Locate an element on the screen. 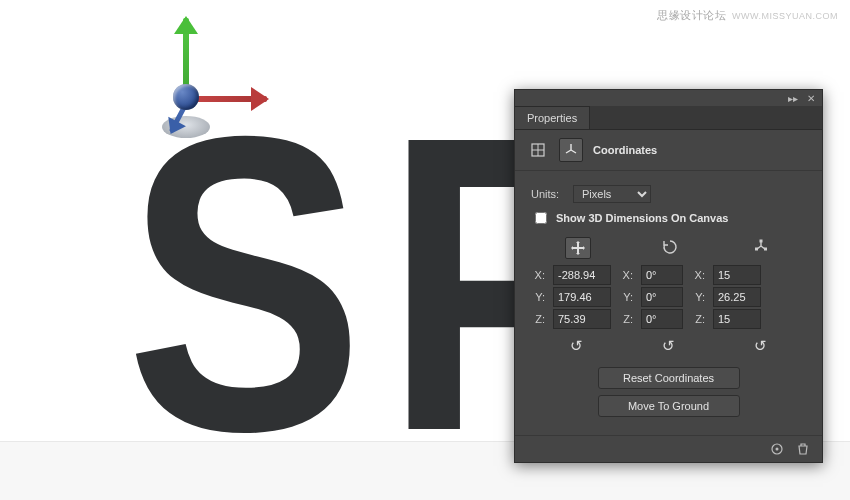 The height and width of the screenshot is (500, 850). rot-x-field: 0° is located at coordinates (662, 275).